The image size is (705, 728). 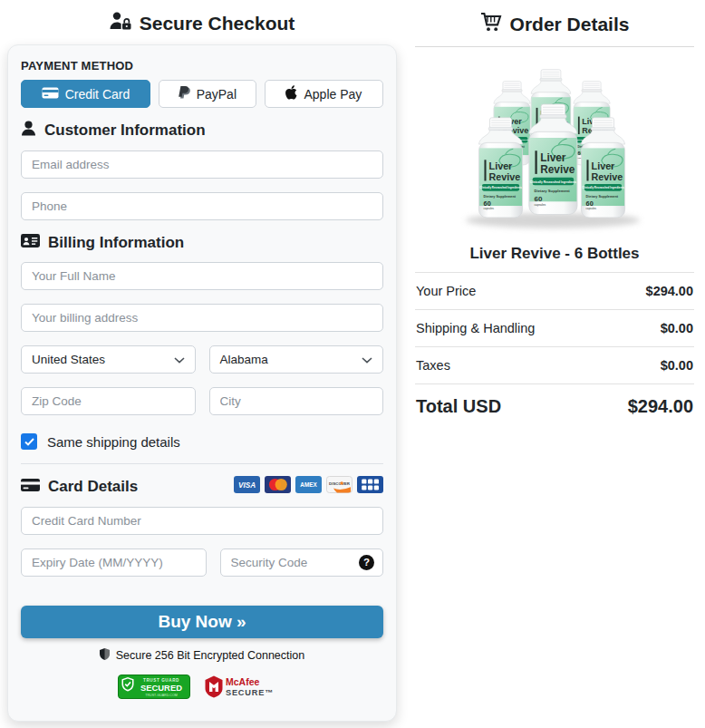 I want to click on price-row-label: Shipping & Handling, so click(x=475, y=328).